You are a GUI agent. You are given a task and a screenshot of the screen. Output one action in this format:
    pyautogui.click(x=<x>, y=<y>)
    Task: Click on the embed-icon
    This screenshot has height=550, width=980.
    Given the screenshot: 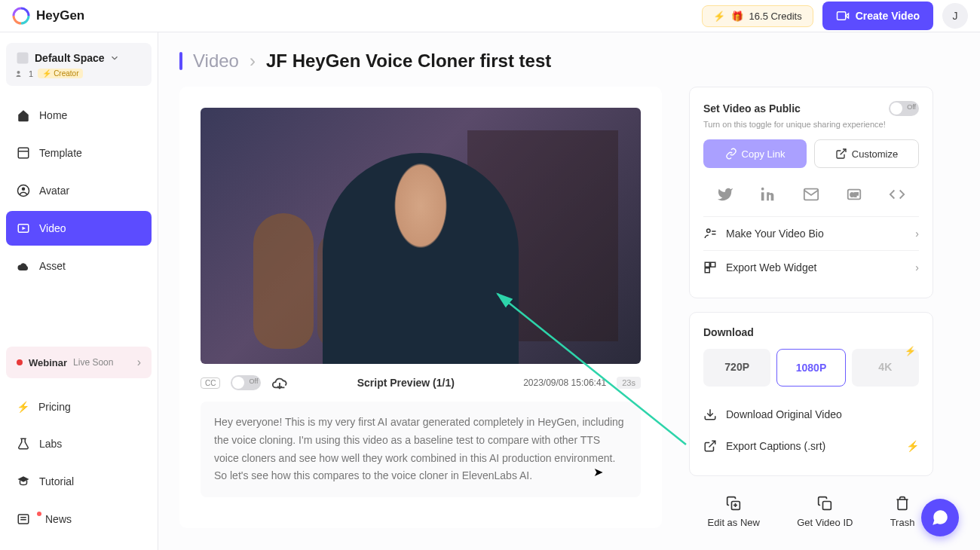 What is the action you would take?
    pyautogui.click(x=897, y=194)
    